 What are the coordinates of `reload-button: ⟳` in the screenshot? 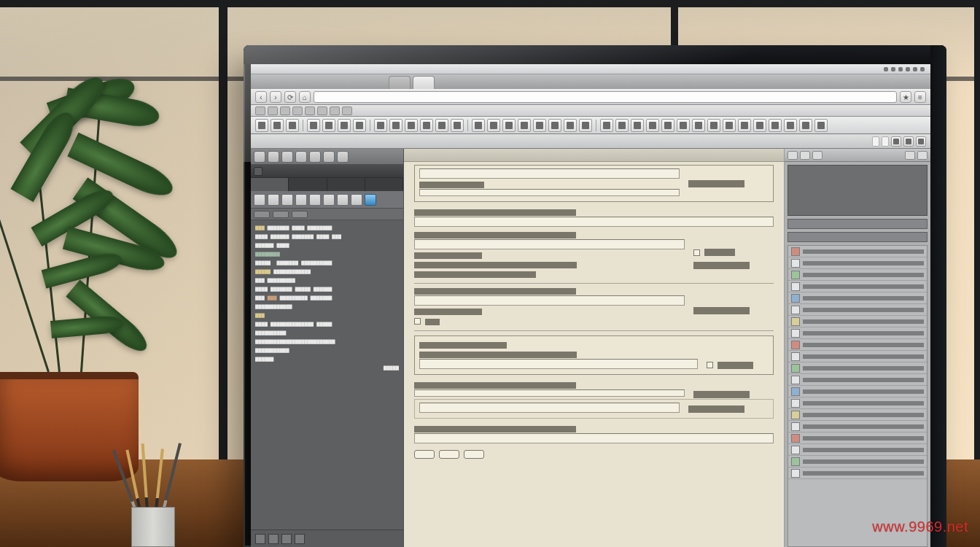 It's located at (290, 97).